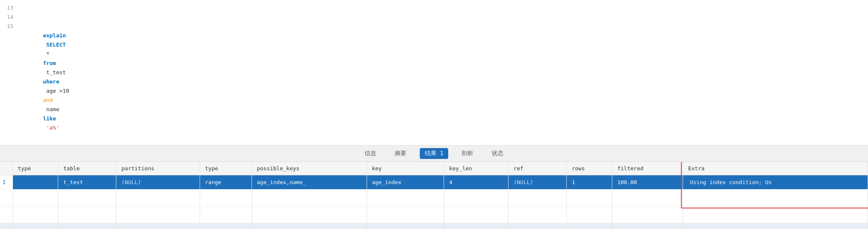  Describe the element at coordinates (776, 169) in the screenshot. I see `col-extra: Extra` at that location.